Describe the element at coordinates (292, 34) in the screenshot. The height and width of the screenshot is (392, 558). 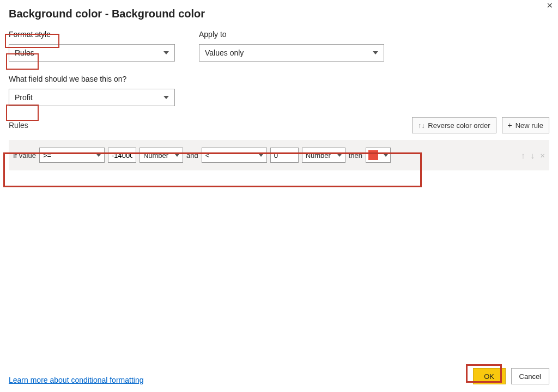
I see `apply-to-label: Apply to` at that location.